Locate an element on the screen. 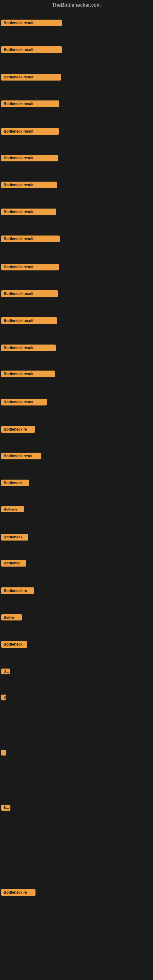 Image resolution: width=153 pixels, height=980 pixels. bottleneck-result-label: B is located at coordinates (4, 698).